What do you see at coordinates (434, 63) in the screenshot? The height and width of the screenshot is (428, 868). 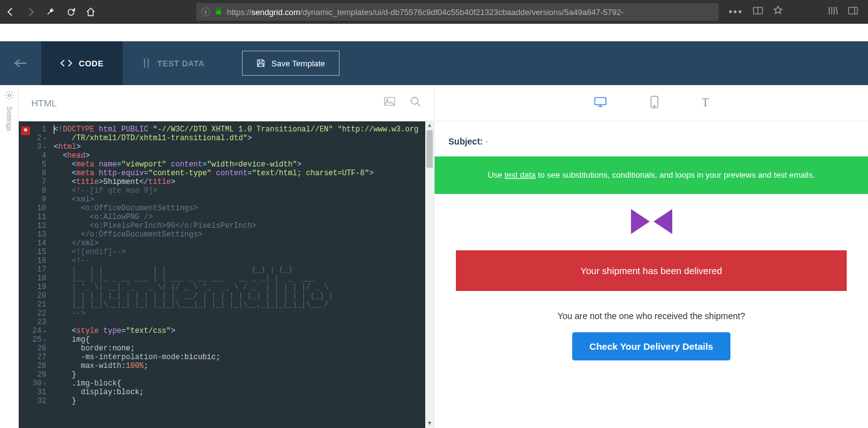 I see `app-header: CODE TEST DATA Save Template` at bounding box center [434, 63].